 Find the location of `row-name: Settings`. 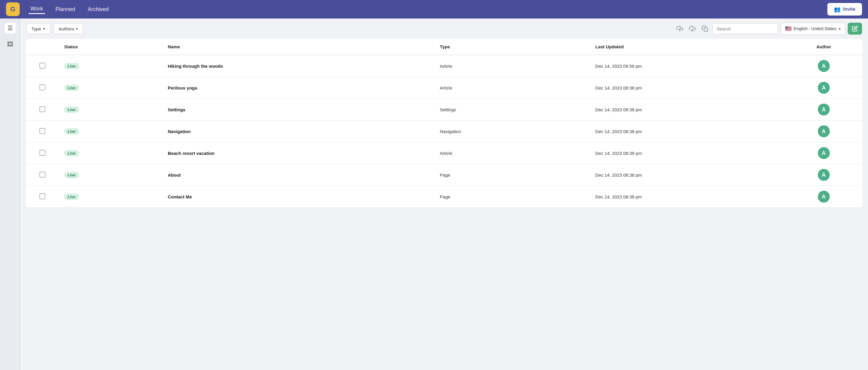

row-name: Settings is located at coordinates (177, 110).